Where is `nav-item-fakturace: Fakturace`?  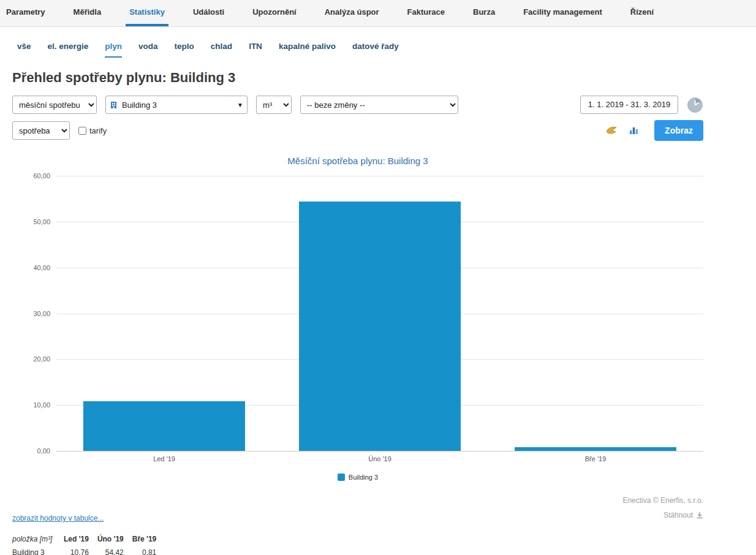
nav-item-fakturace: Fakturace is located at coordinates (426, 13).